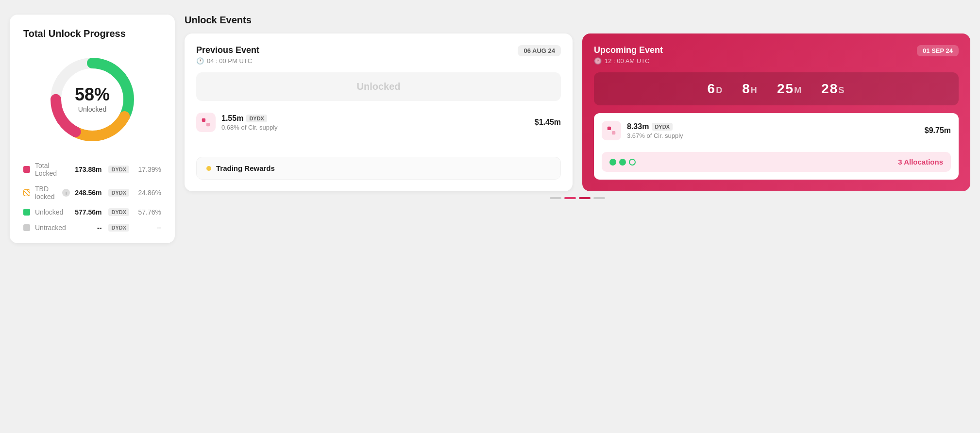  Describe the element at coordinates (209, 168) in the screenshot. I see `yellow-dot-icon` at that location.